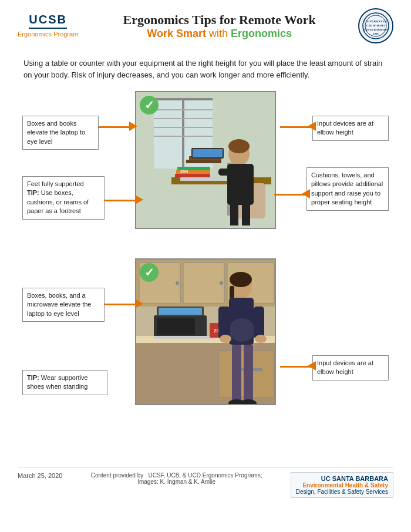 Image resolution: width=411 pixels, height=532 pixels. I want to click on header: UCSB Ergonomics Program Ergonomics Tips …, so click(206, 25).